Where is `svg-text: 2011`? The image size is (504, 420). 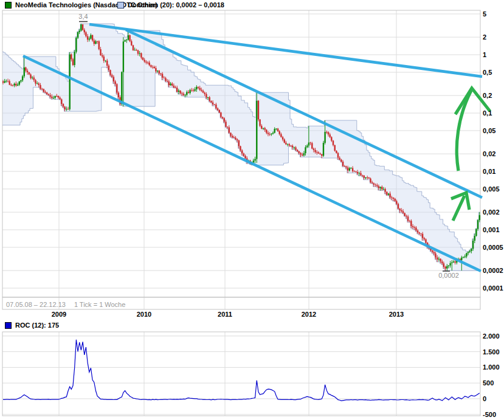
svg-text: 2011 is located at coordinates (225, 314).